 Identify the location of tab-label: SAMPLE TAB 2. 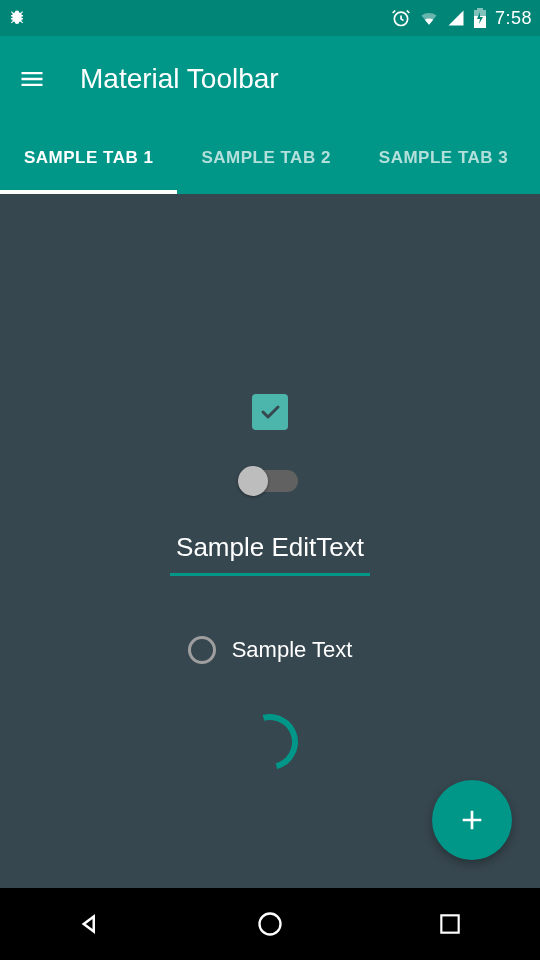
(266, 158).